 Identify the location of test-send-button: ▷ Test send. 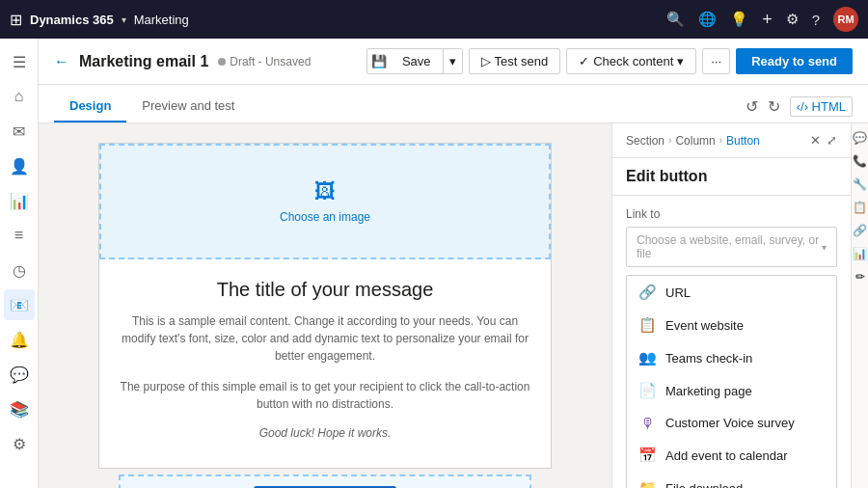
(515, 62).